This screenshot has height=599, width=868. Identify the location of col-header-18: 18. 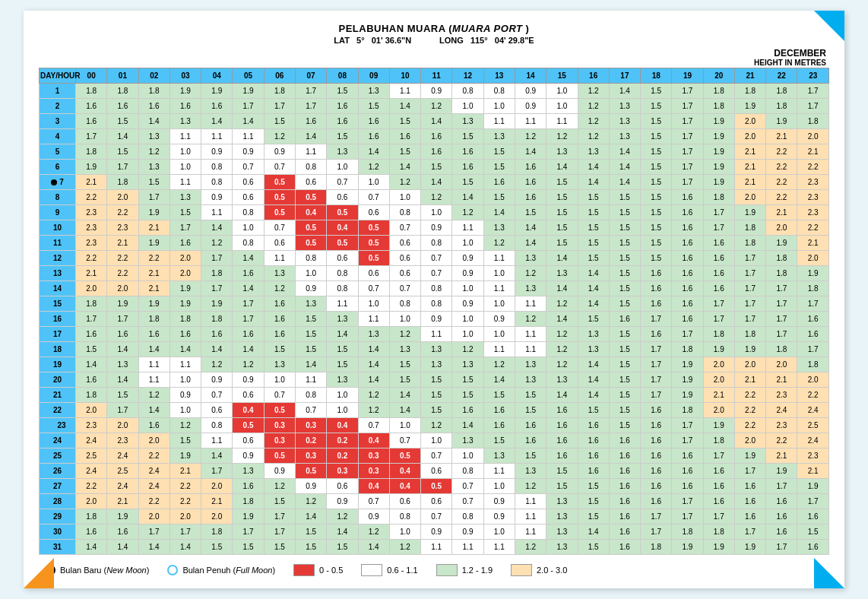
(657, 76).